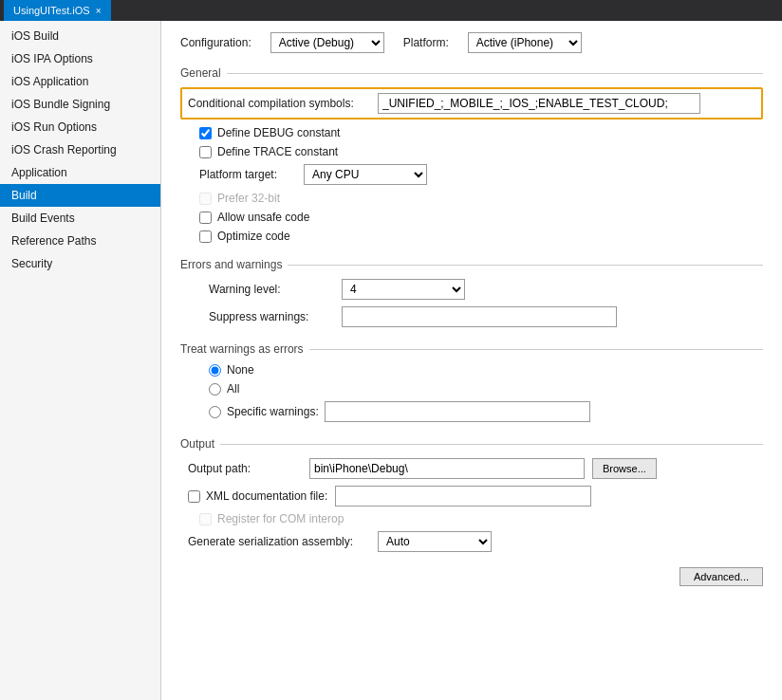 Image resolution: width=782 pixels, height=700 pixels. What do you see at coordinates (80, 173) in the screenshot?
I see `sidebar-item-application: Application` at bounding box center [80, 173].